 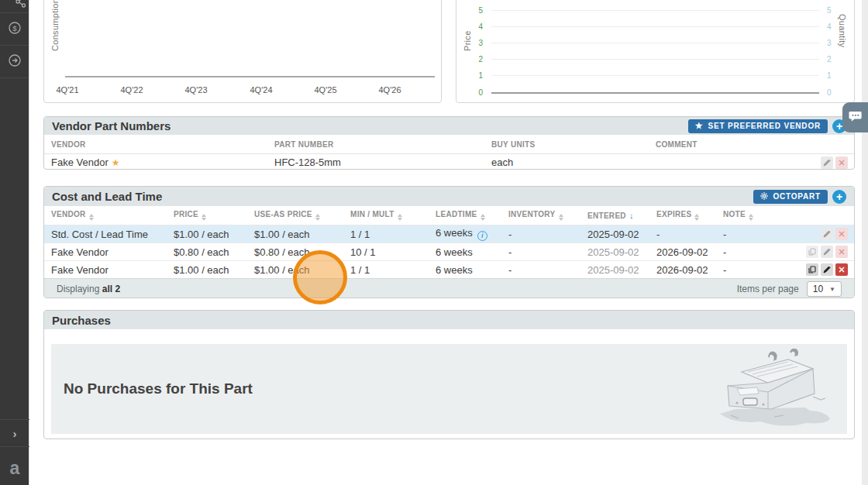 What do you see at coordinates (472, 215) in the screenshot?
I see `col-leadtime: LEADTIME` at bounding box center [472, 215].